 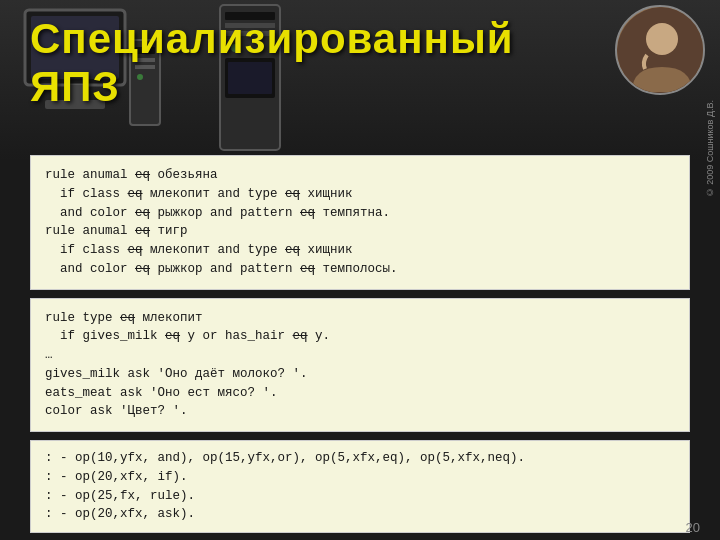 I want to click on slide-title: Специализированный ЯПЗ, so click(x=315, y=63).